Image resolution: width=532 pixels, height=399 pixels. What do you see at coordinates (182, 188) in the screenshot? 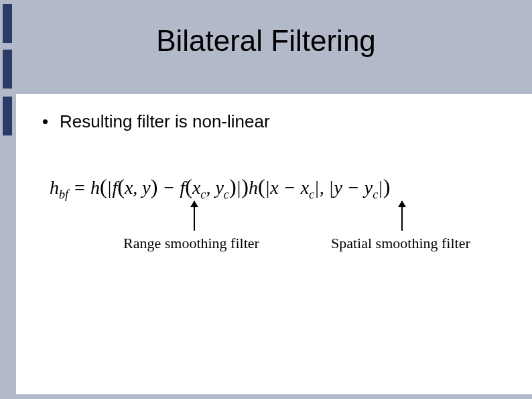
I see `formula-f2: f` at bounding box center [182, 188].